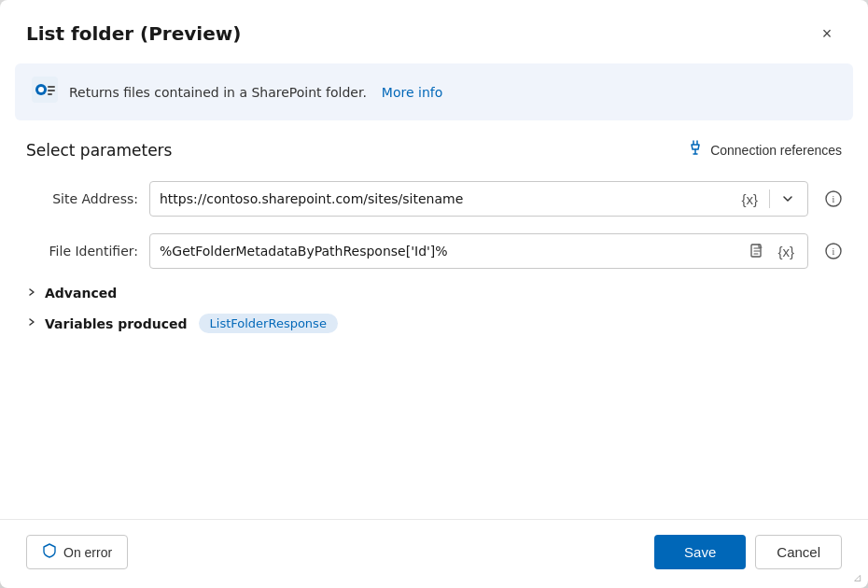 The width and height of the screenshot is (868, 588). I want to click on file-identifier-var-button: {x}, so click(786, 252).